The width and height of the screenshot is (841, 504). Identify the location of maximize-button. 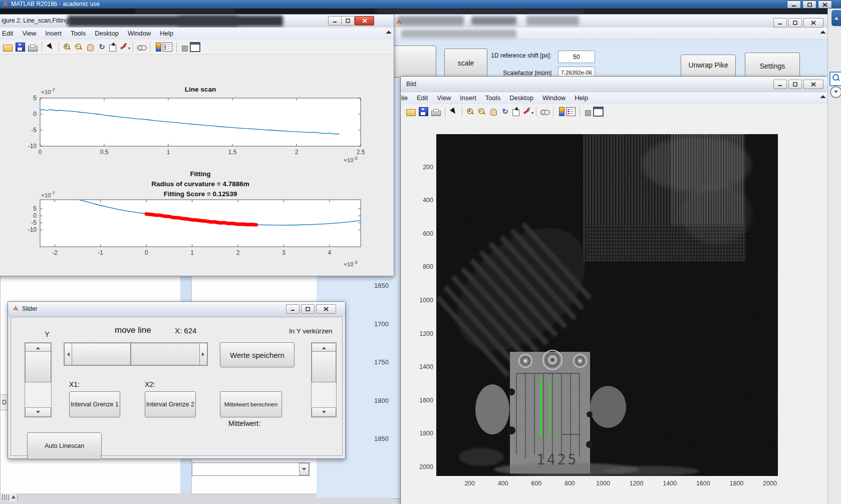
(809, 5).